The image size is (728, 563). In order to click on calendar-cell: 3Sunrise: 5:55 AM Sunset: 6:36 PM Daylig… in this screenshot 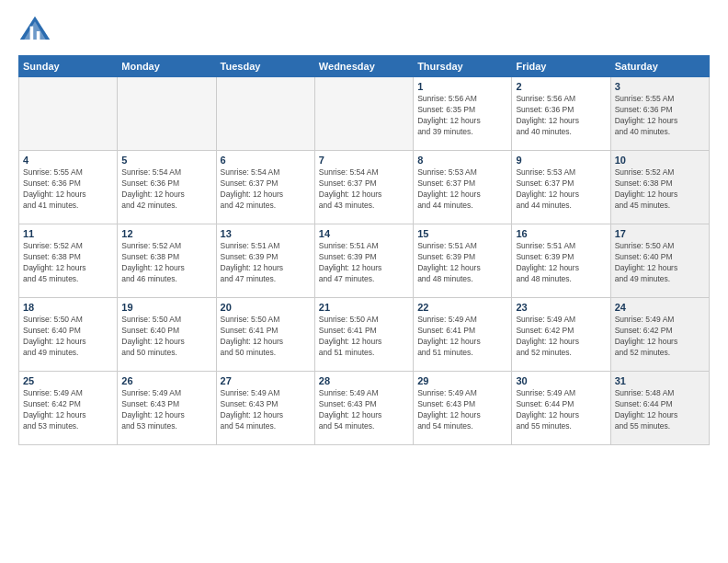, I will do `click(660, 114)`.